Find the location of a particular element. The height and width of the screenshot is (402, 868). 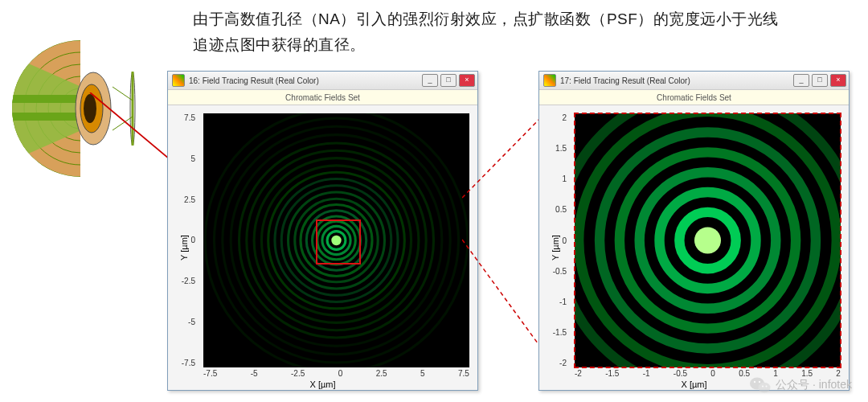

wechat-icon is located at coordinates (760, 385).